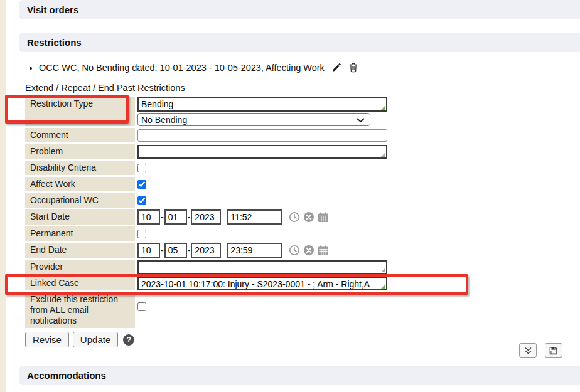 This screenshot has width=580, height=392. I want to click on floppy-disk-icon, so click(554, 350).